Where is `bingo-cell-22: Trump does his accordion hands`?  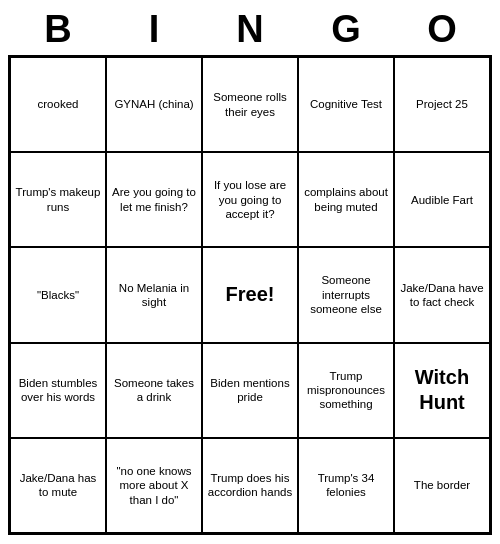
bingo-cell-22: Trump does his accordion hands is located at coordinates (250, 486).